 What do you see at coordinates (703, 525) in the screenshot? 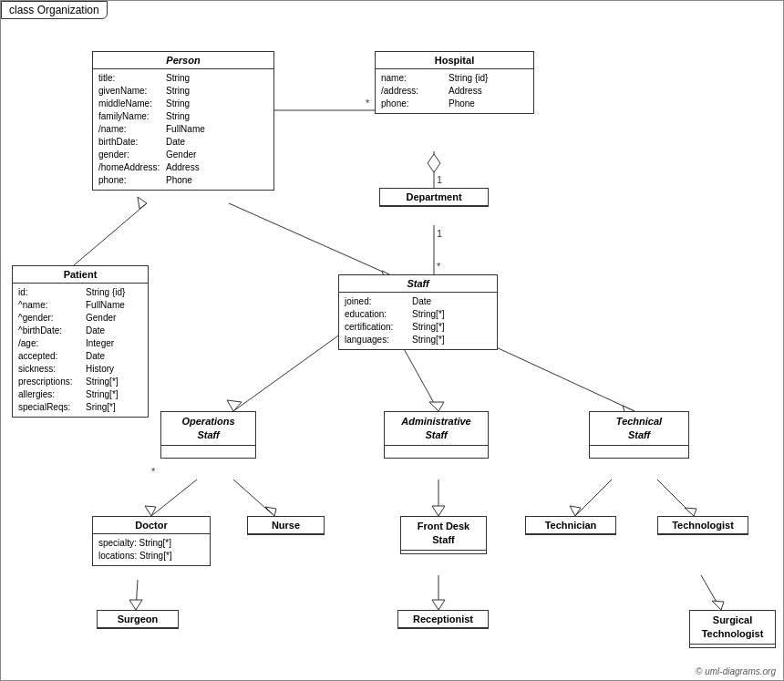
I see `technologist-title: Technologist` at bounding box center [703, 525].